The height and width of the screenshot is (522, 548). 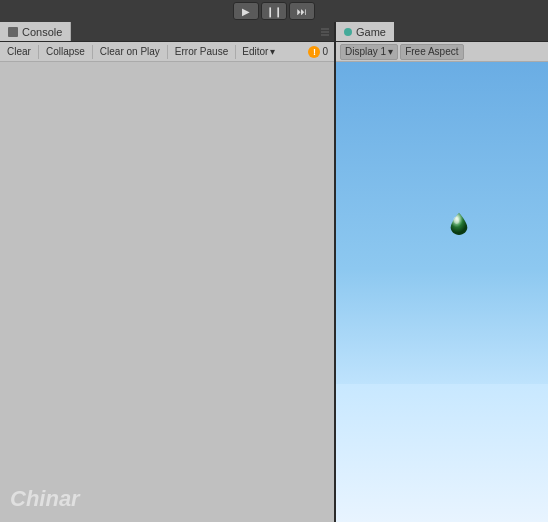 I want to click on tab-menu-icon, so click(x=325, y=32).